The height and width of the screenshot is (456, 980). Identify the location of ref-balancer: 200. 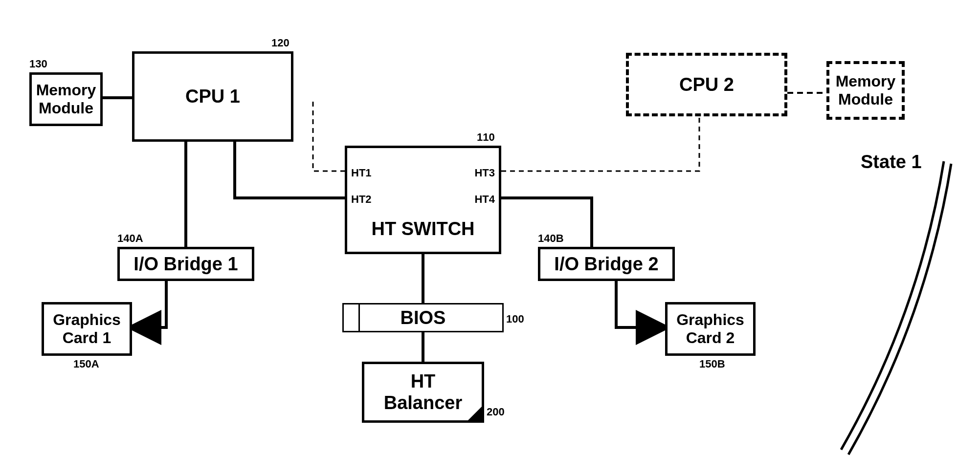
(496, 412).